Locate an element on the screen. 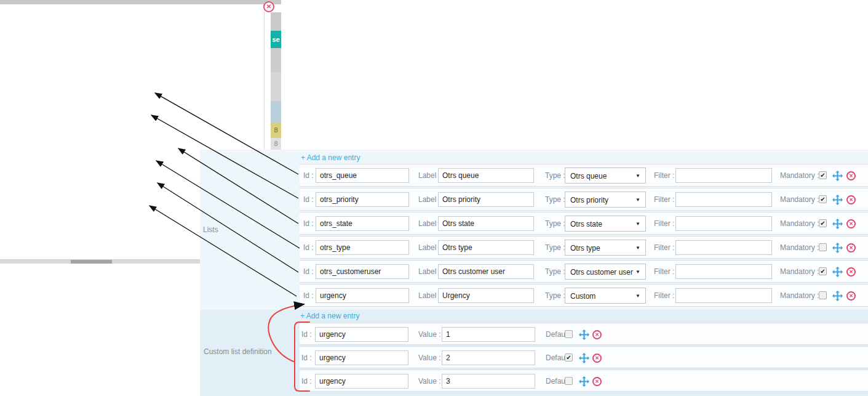  lists-row: Id : Label : Type : Otrs queue▼ Filter :… is located at coordinates (584, 175).